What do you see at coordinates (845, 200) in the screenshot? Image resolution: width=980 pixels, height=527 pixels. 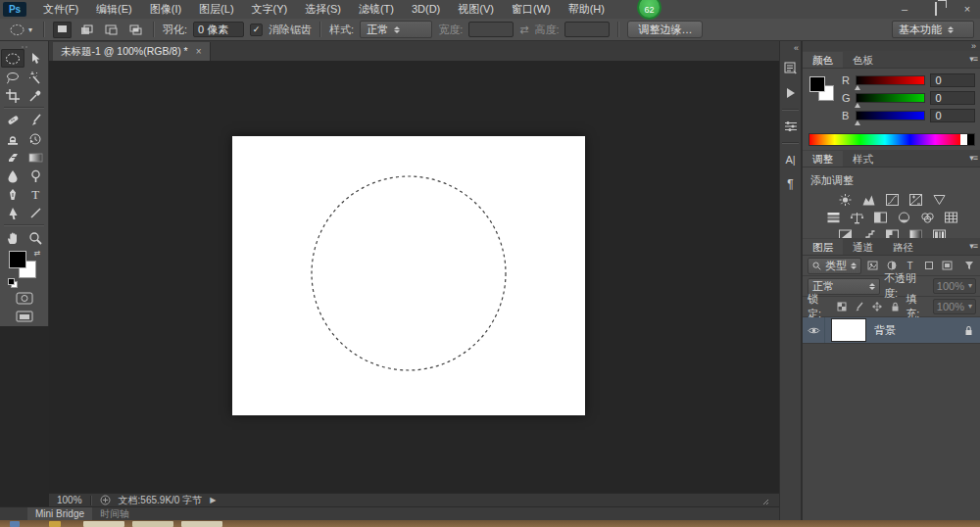 I see `brightness-contrast-button` at bounding box center [845, 200].